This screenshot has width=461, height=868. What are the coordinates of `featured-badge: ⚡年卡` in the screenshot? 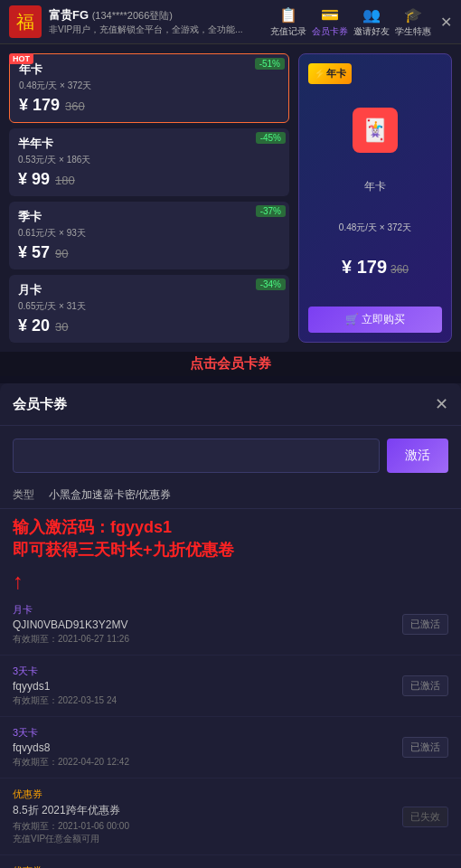 It's located at (330, 74).